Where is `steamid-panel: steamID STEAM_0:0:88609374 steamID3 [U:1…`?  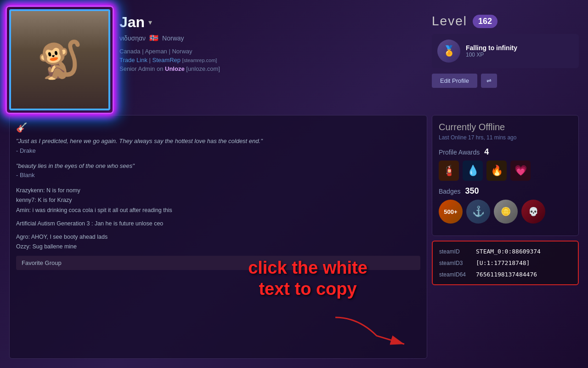
steamid-panel: steamID STEAM_0:0:88609374 steamID3 [U:1… is located at coordinates (505, 263).